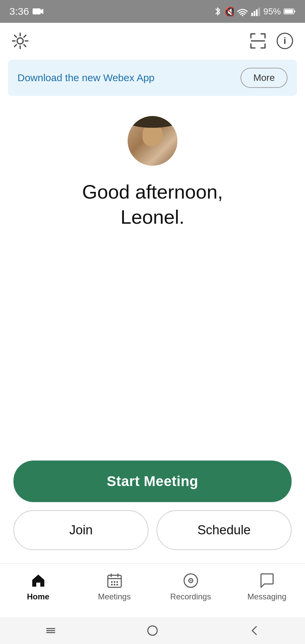  What do you see at coordinates (152, 11) in the screenshot?
I see `status-bar: 3:36 🔇 95%` at bounding box center [152, 11].